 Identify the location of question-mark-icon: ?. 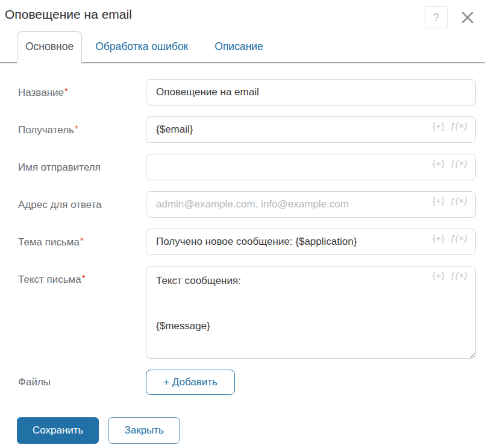
(436, 17).